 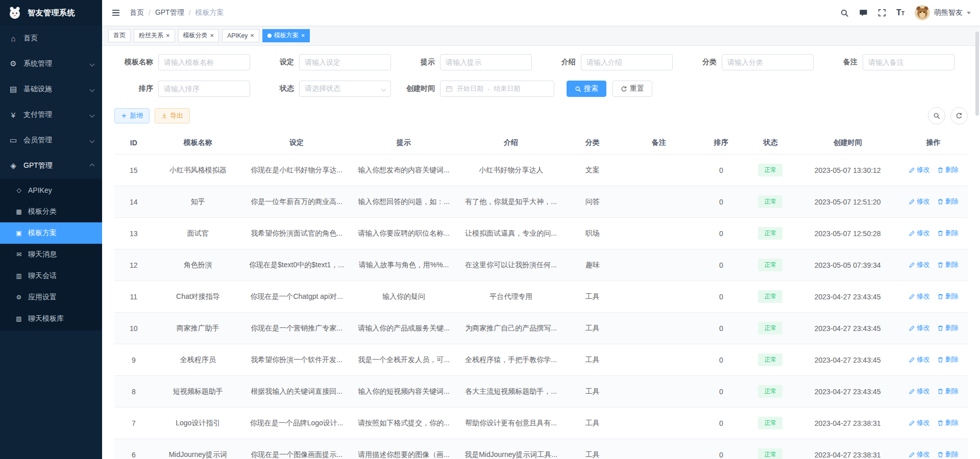 What do you see at coordinates (51, 233) in the screenshot?
I see `sidebar-item-template-plan: ▣模板方案` at bounding box center [51, 233].